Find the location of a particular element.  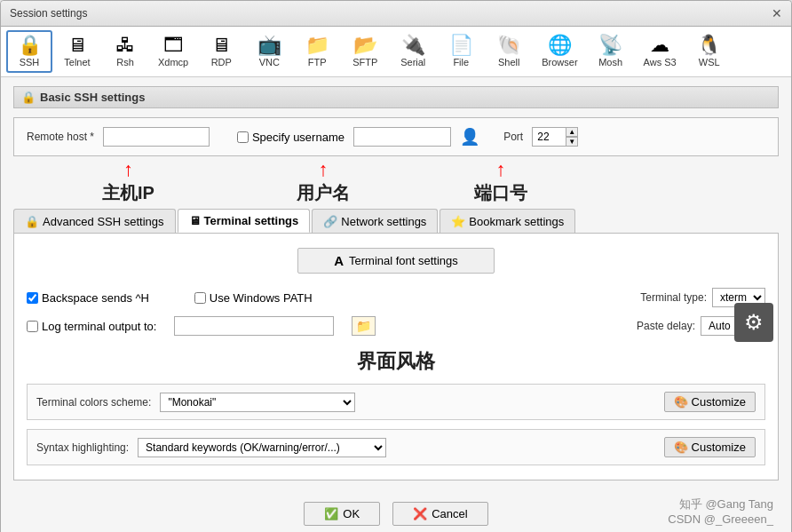

settings-row-1: Backspace sends ^H Use Windows PATH Term… is located at coordinates (396, 298).